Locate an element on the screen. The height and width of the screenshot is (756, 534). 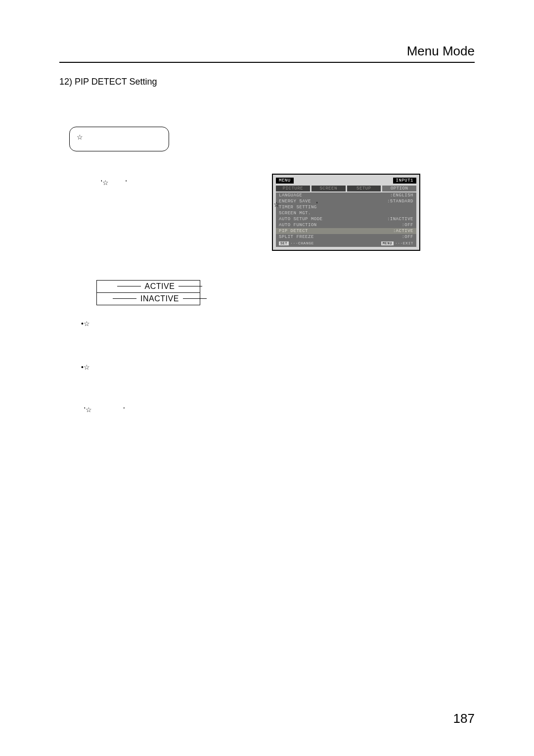
right-column: MENU INPUT1 PICTURE SCREEN SETUP OPTION … is located at coordinates (349, 212).